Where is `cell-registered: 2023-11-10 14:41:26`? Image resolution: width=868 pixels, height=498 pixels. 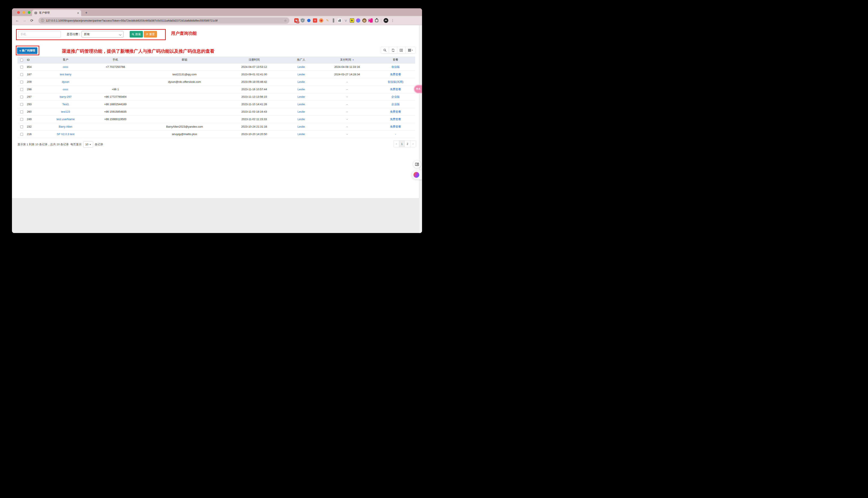 cell-registered: 2023-11-10 14:41:26 is located at coordinates (254, 104).